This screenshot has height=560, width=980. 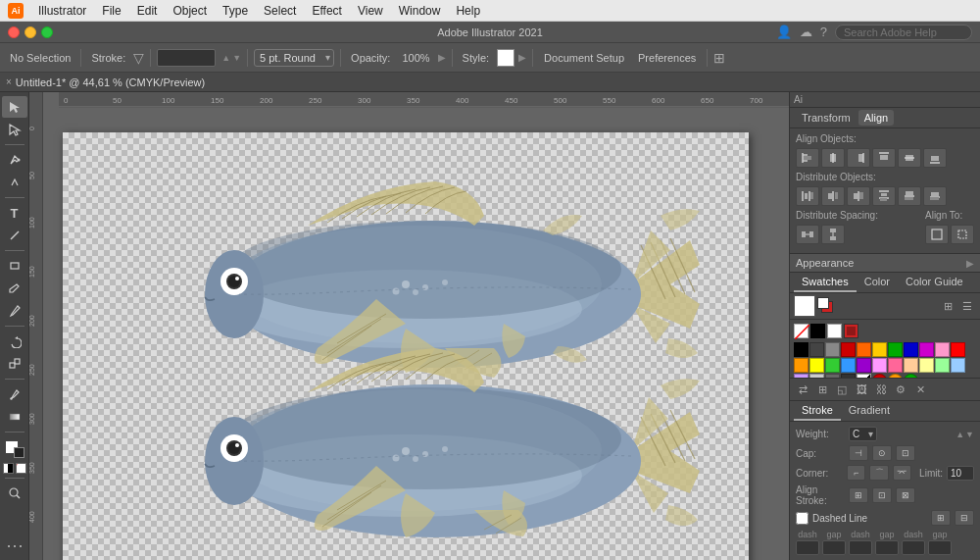 What do you see at coordinates (941, 518) in the screenshot?
I see `dashed-option-1: ⊞` at bounding box center [941, 518].